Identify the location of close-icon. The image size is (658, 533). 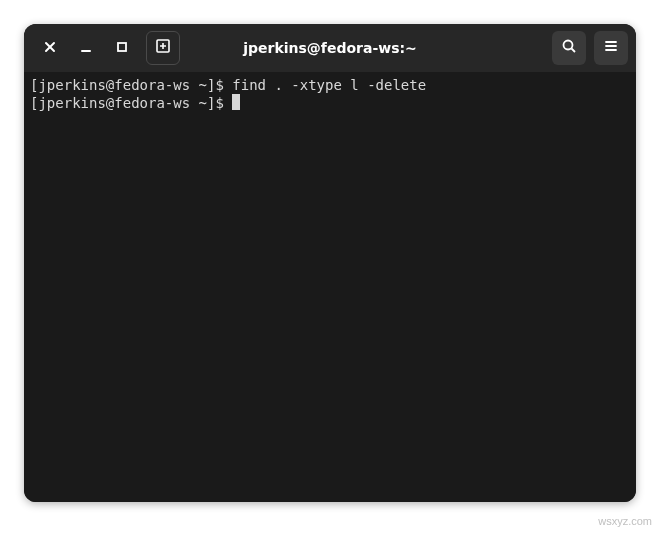
(50, 48).